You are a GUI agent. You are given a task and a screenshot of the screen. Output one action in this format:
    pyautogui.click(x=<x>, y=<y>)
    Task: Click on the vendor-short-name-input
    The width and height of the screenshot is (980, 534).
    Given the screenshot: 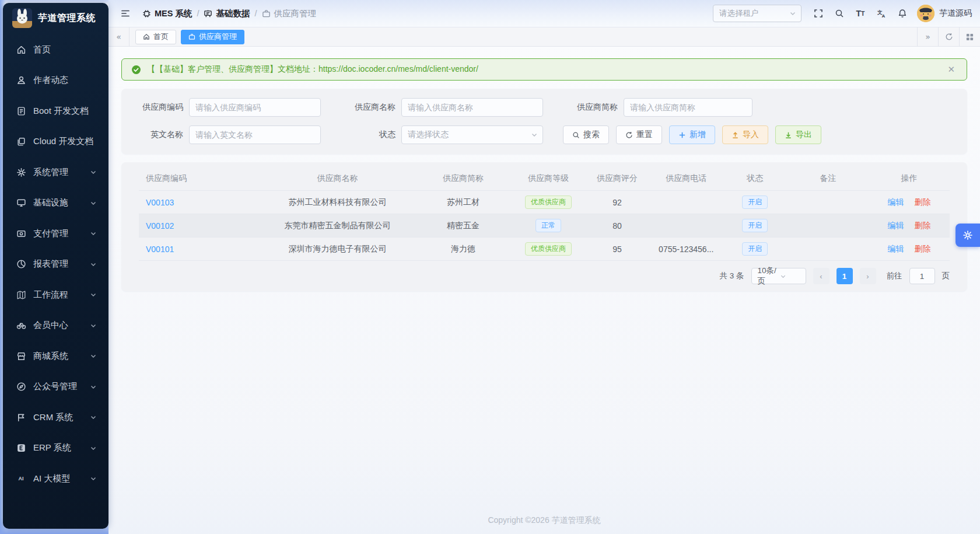 What is the action you would take?
    pyautogui.click(x=688, y=107)
    